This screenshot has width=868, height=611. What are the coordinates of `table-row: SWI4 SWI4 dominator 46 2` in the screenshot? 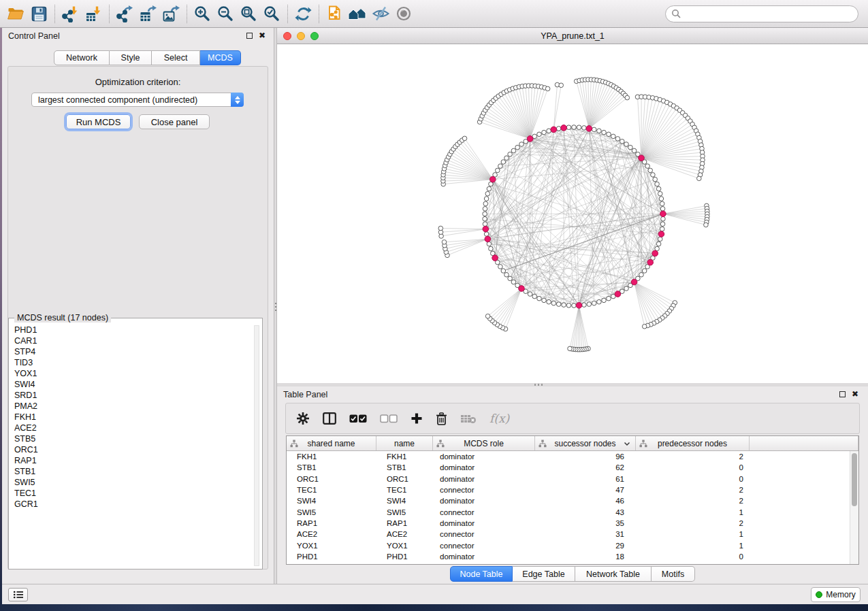 It's located at (568, 501).